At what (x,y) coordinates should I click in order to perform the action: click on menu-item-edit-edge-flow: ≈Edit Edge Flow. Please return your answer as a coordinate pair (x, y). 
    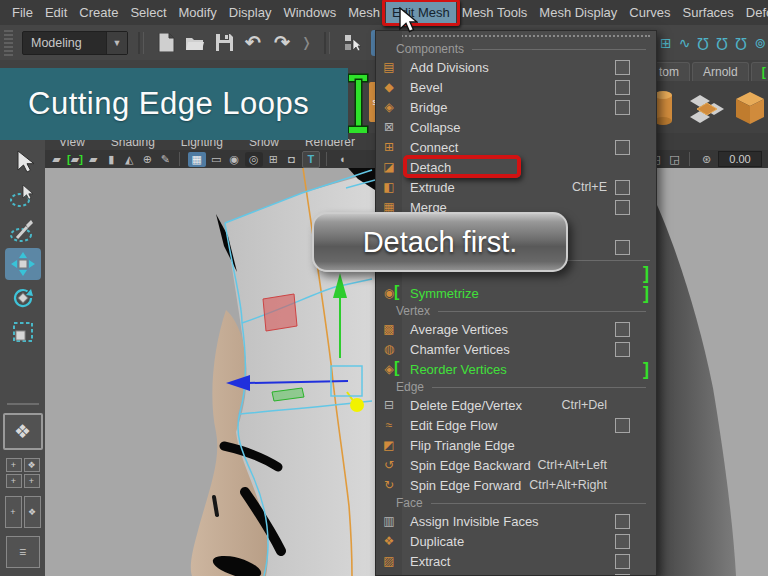
    Looking at the image, I should click on (516, 425).